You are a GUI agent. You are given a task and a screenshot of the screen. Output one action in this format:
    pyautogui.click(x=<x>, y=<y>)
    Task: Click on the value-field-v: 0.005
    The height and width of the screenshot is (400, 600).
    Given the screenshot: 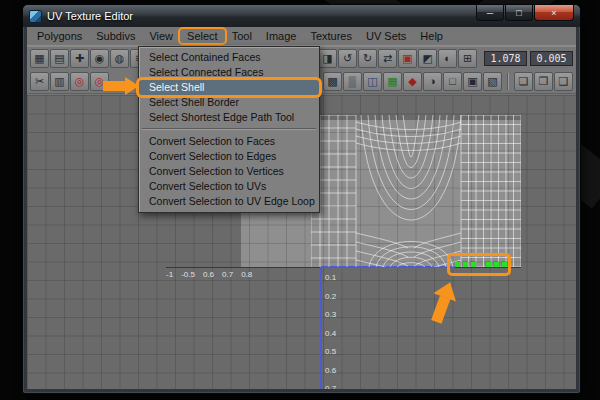 What is the action you would take?
    pyautogui.click(x=552, y=58)
    